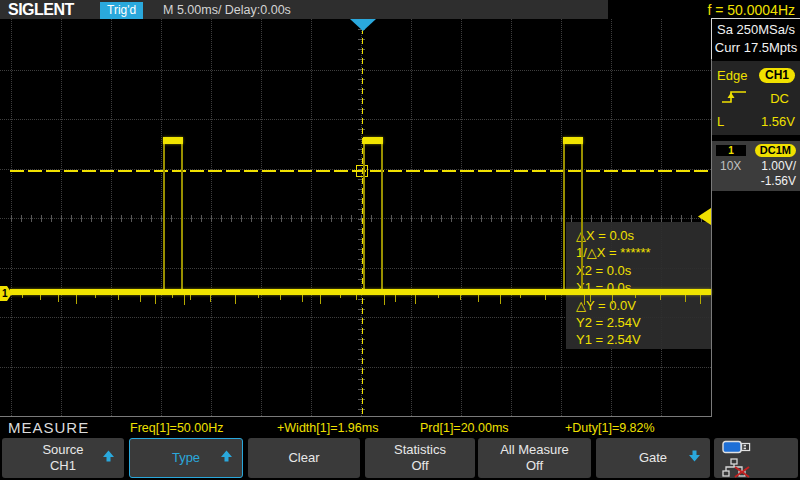 The height and width of the screenshot is (480, 800). Describe the element at coordinates (534, 458) in the screenshot. I see `all-measure-button: All Measure Off` at that location.